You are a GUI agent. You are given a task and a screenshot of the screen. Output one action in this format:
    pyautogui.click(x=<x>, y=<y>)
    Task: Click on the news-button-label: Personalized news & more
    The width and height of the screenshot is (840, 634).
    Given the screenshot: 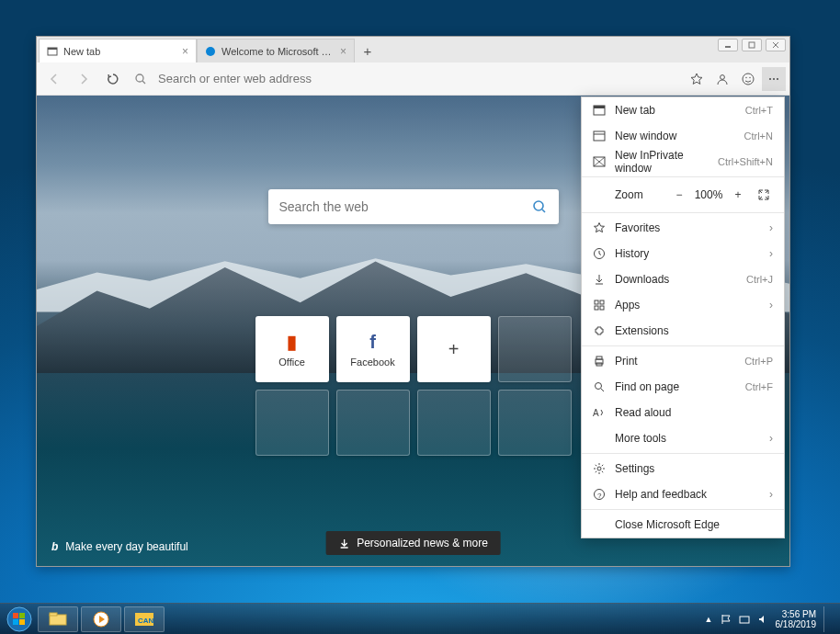 What is the action you would take?
    pyautogui.click(x=423, y=543)
    